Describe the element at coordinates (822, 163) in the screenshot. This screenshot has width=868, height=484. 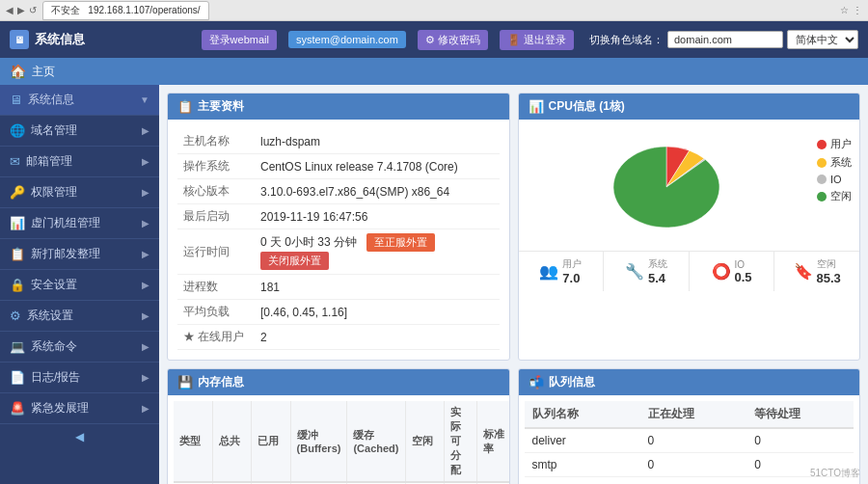
I see `legend-dot-system` at that location.